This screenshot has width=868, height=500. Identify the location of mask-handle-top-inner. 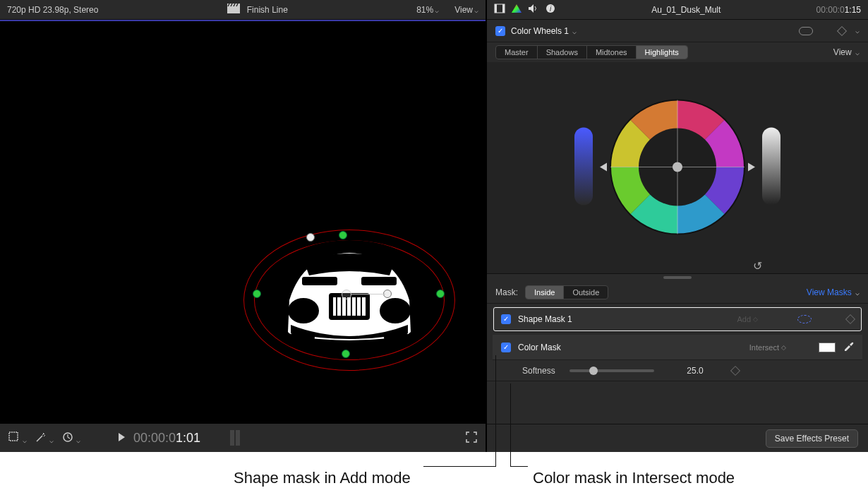
(343, 235).